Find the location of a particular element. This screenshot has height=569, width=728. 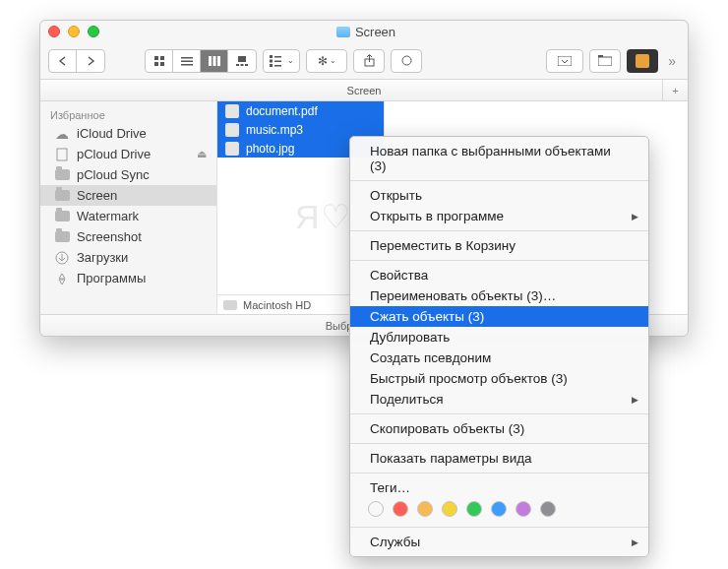

sidebar-item-программы: Программы is located at coordinates (128, 278).